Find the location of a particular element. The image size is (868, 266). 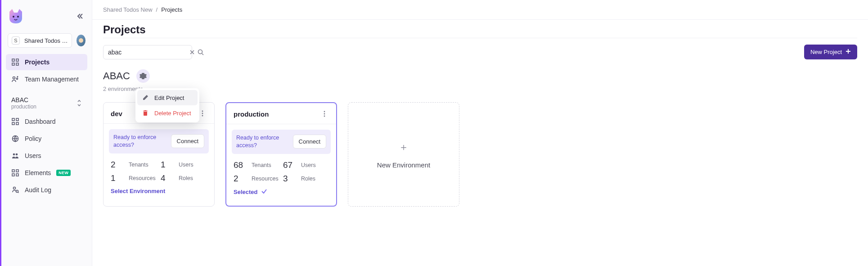

sidebar-item-policy: Policy is located at coordinates (47, 139).